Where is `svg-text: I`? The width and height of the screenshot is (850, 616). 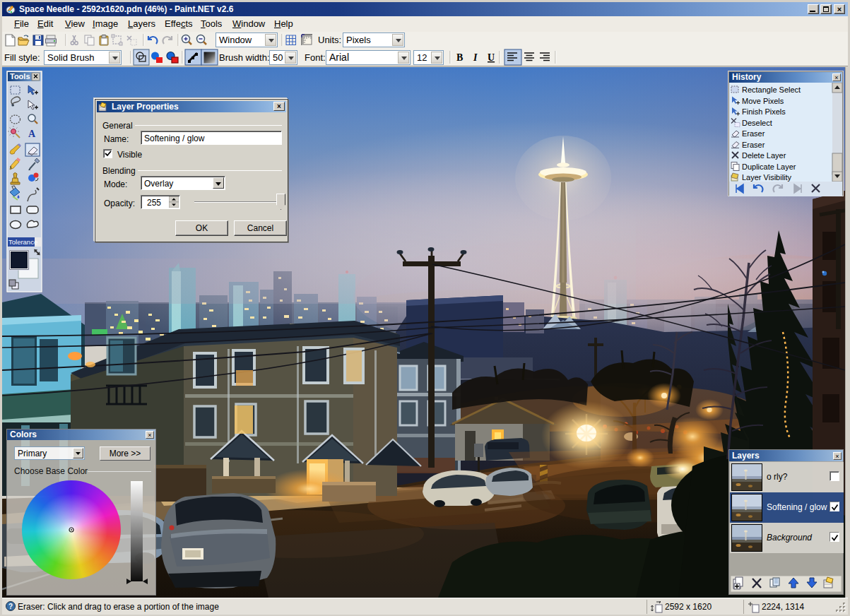 svg-text: I is located at coordinates (475, 58).